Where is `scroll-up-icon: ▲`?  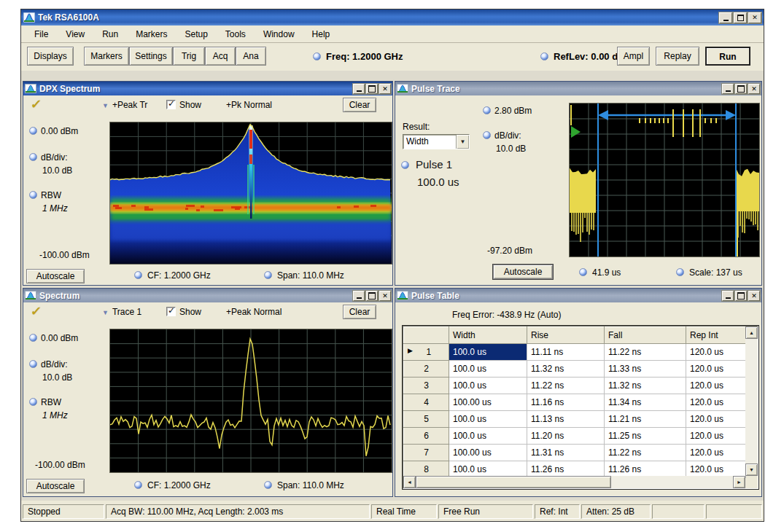
scroll-up-icon: ▲ is located at coordinates (751, 332).